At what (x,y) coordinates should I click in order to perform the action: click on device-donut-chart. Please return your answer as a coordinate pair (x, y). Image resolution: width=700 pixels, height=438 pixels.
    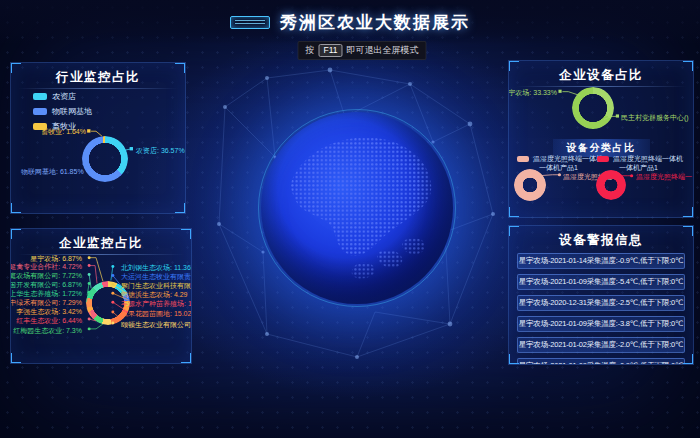
    Looking at the image, I should click on (593, 108).